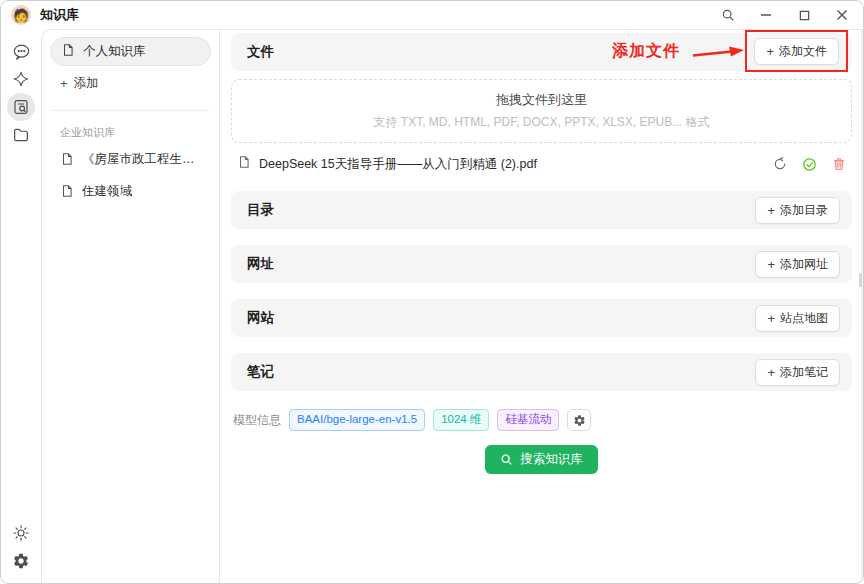  I want to click on add-directory-button: + 添加目录, so click(798, 210).